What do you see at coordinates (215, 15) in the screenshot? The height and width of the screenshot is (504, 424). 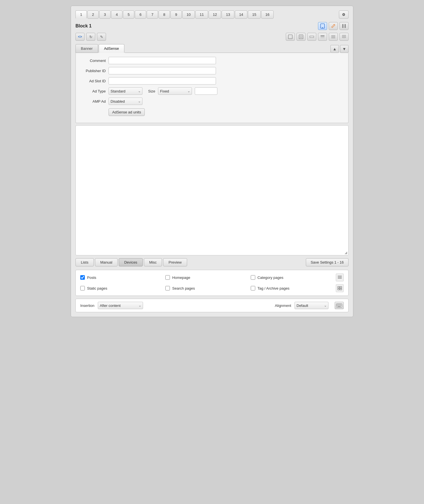 I see `tab-12: 12` at bounding box center [215, 15].